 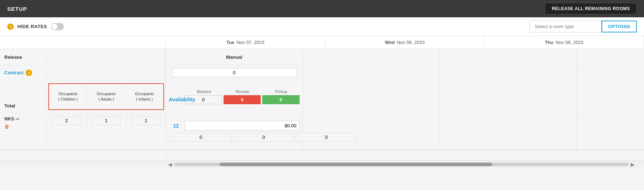 What do you see at coordinates (322, 155) in the screenshot?
I see `bottom-row` at bounding box center [322, 155].